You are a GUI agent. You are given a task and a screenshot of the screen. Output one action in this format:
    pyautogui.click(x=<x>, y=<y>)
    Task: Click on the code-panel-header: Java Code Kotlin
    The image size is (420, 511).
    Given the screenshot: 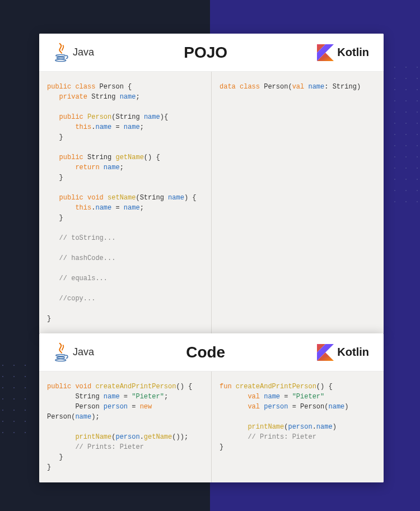 What is the action you would take?
    pyautogui.click(x=212, y=352)
    